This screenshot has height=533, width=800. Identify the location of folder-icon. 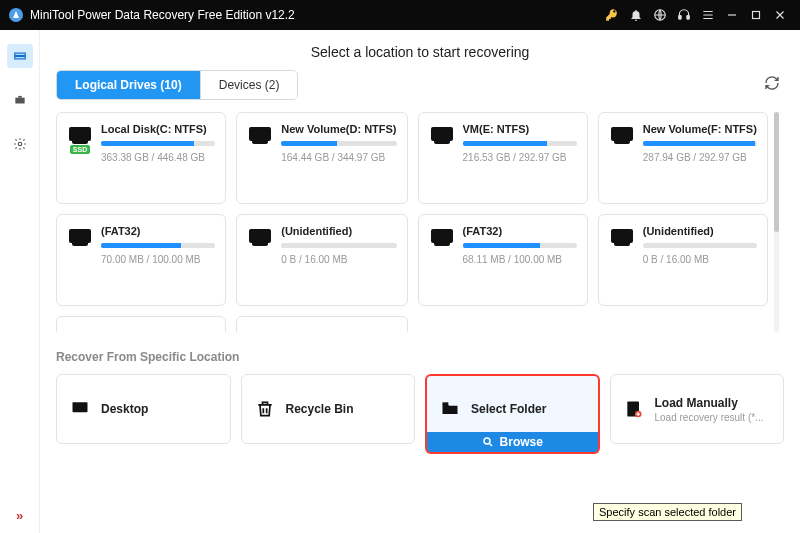
(450, 409).